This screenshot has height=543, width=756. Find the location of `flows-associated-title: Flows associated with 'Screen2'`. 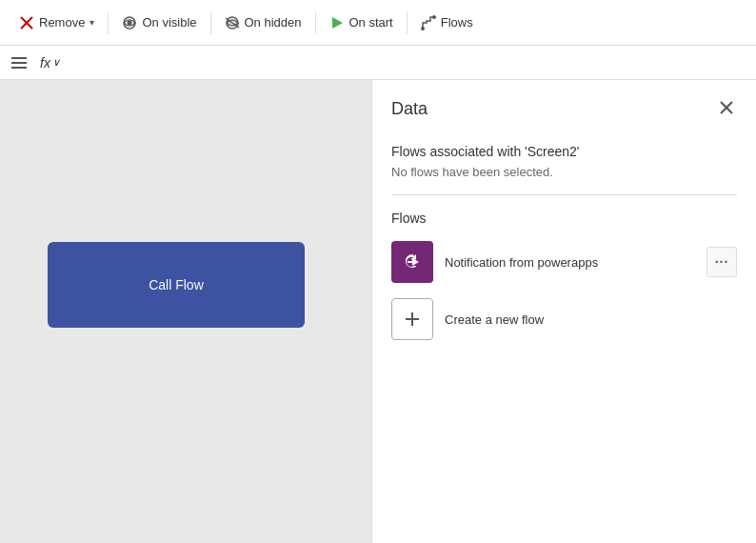

flows-associated-title: Flows associated with 'Screen2' is located at coordinates (564, 151).